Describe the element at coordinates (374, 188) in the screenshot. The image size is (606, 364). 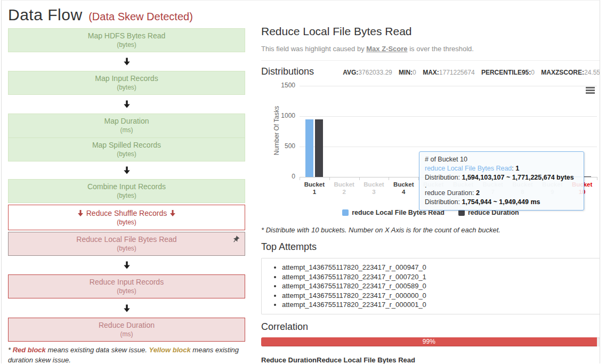
I see `x-axis-label: Bucket3` at that location.